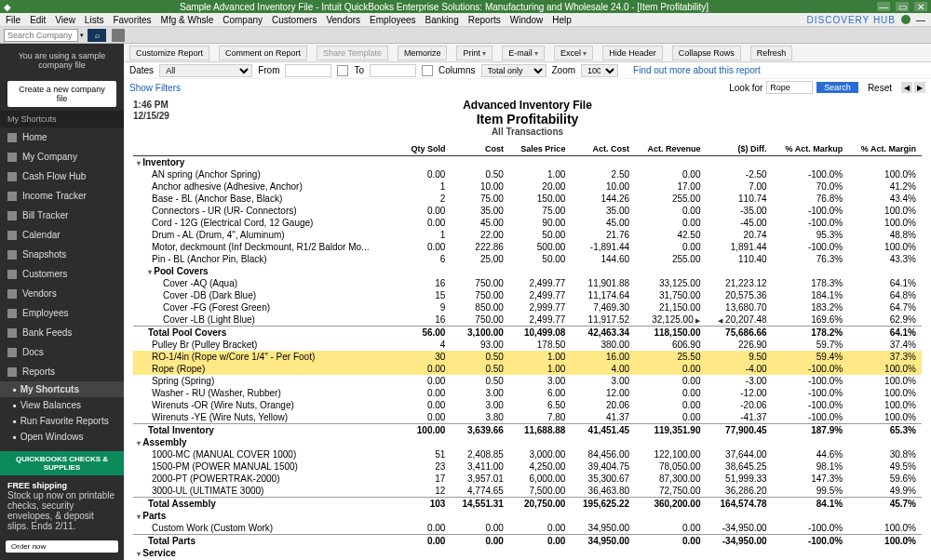 Image resolution: width=931 pixels, height=560 pixels. I want to click on sidebar-item-mycompany: My Company, so click(61, 156).